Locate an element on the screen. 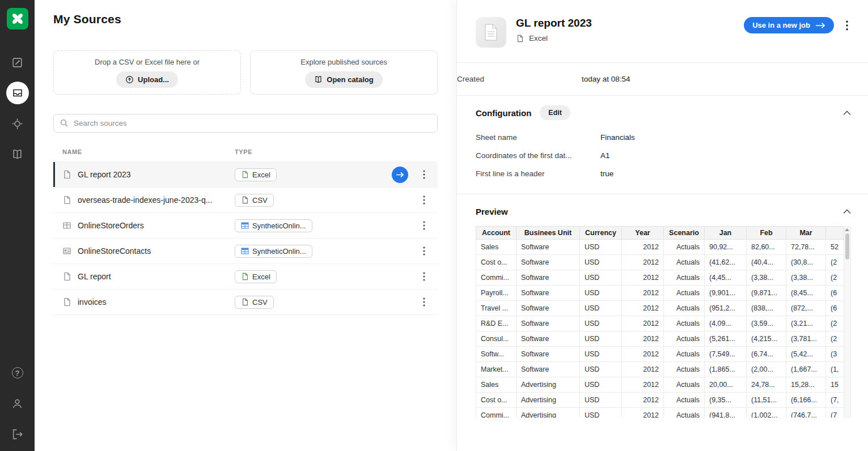 The height and width of the screenshot is (451, 868). collapse-preview-button is located at coordinates (847, 211).